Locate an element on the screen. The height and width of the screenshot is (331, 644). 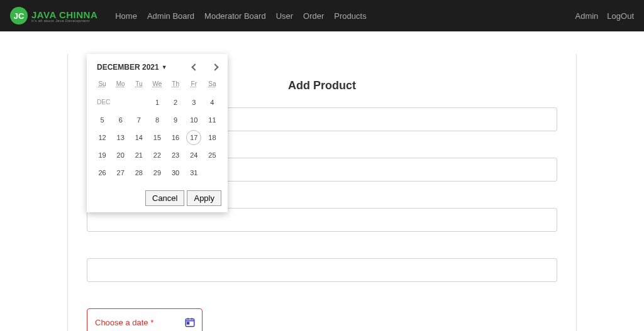
nav-logout: LogOut is located at coordinates (620, 16).